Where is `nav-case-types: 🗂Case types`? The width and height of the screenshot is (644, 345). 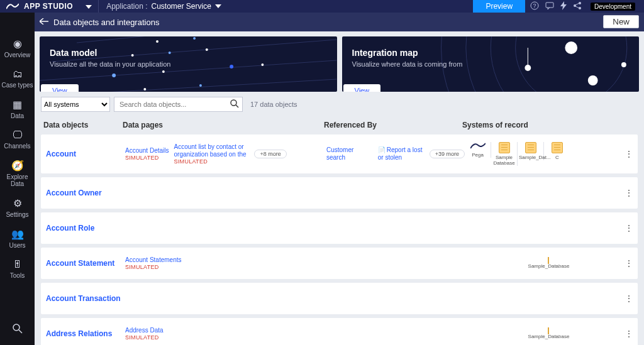
nav-case-types: 🗂Case types is located at coordinates (18, 80).